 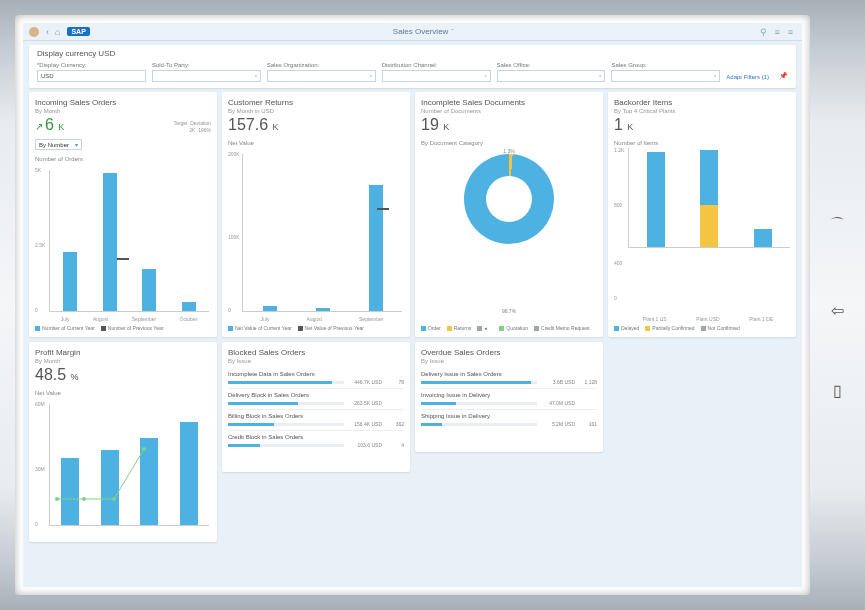 I want to click on sold-to-party-input: ▫, so click(x=206, y=76).